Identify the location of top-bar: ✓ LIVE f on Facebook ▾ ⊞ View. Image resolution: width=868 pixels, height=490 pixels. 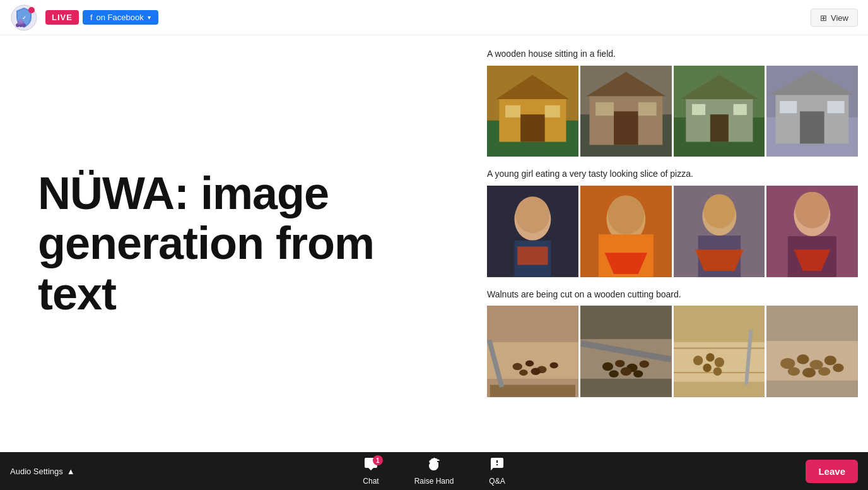
(434, 18).